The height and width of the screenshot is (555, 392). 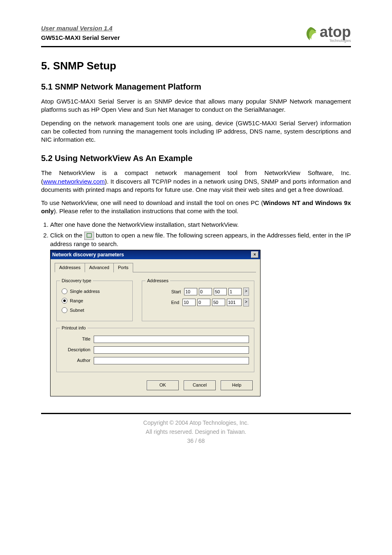 I want to click on para-2: Depending on the network management tool…, so click(x=196, y=131).